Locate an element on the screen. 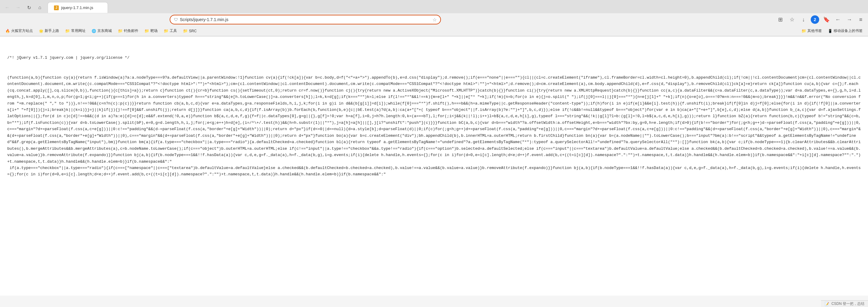 This screenshot has height=307, width=868. bookmark-other: 📁 其他书签 is located at coordinates (811, 31).